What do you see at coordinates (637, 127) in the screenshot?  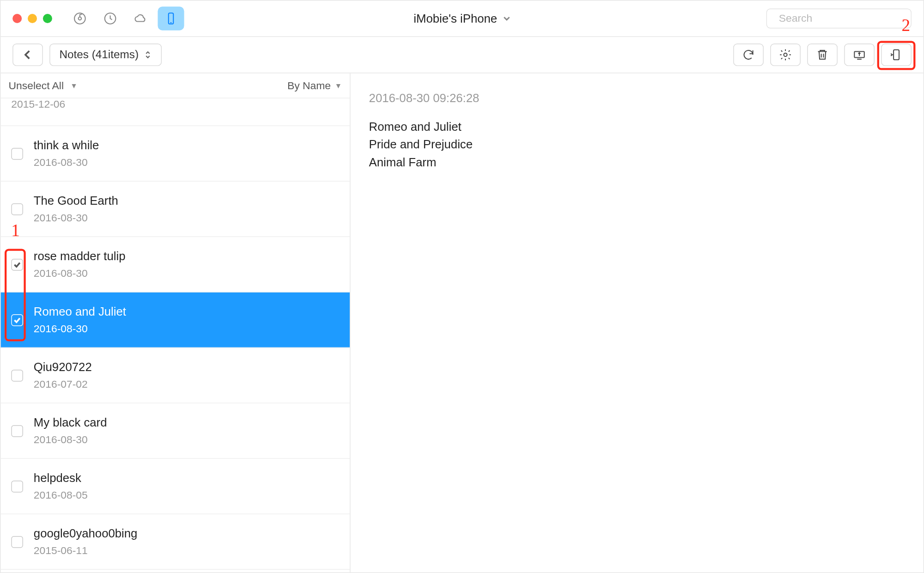 I see `note-body-line: Romeo and Juliet` at bounding box center [637, 127].